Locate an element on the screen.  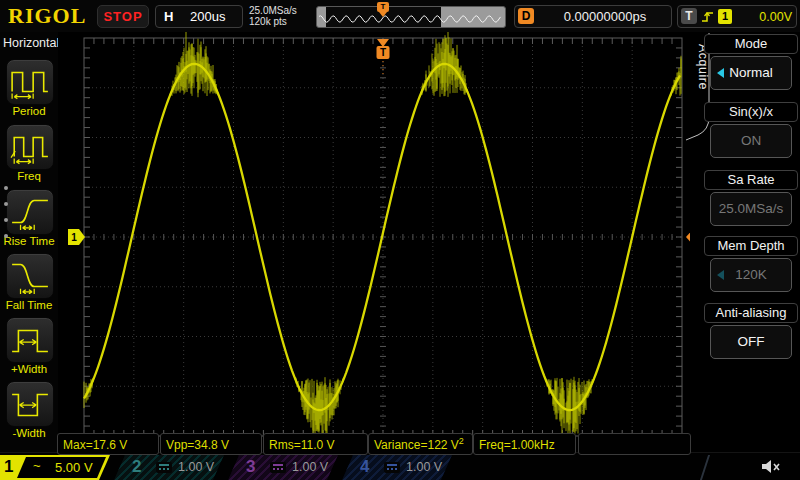
channel-2-scale: 1.00 V is located at coordinates (196, 467).